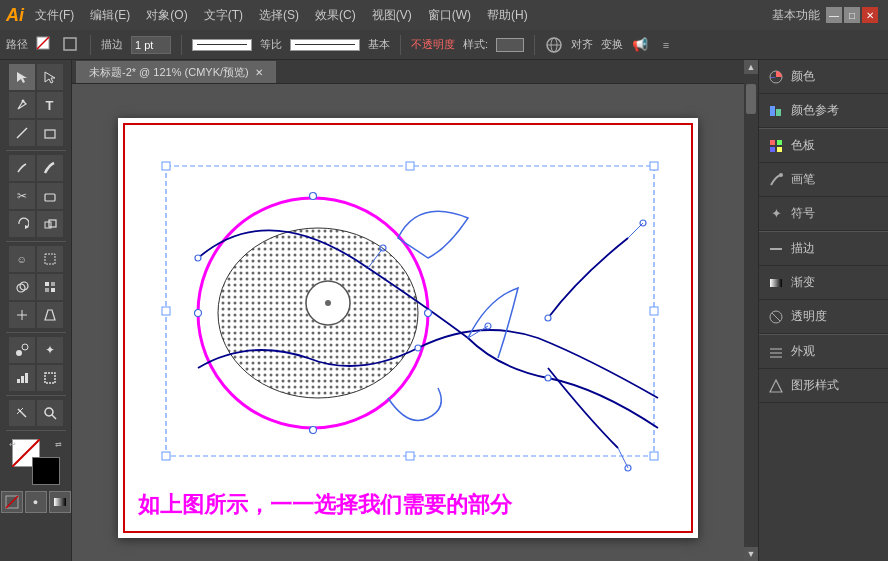 The image size is (888, 561). I want to click on document-tab: 未标题-2* @ 121% (CMYK/预览) ✕, so click(176, 72).